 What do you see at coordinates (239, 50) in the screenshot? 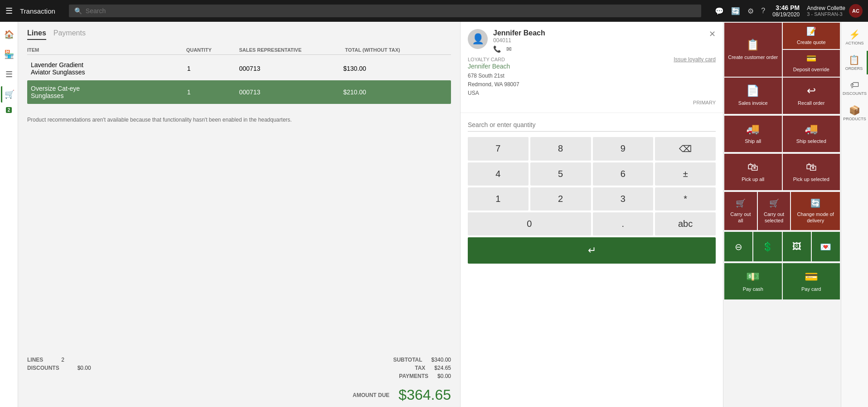
I see `table-header: ITEM QUANTITY SALES REPRESENTATIVE TOTAL…` at bounding box center [239, 50].